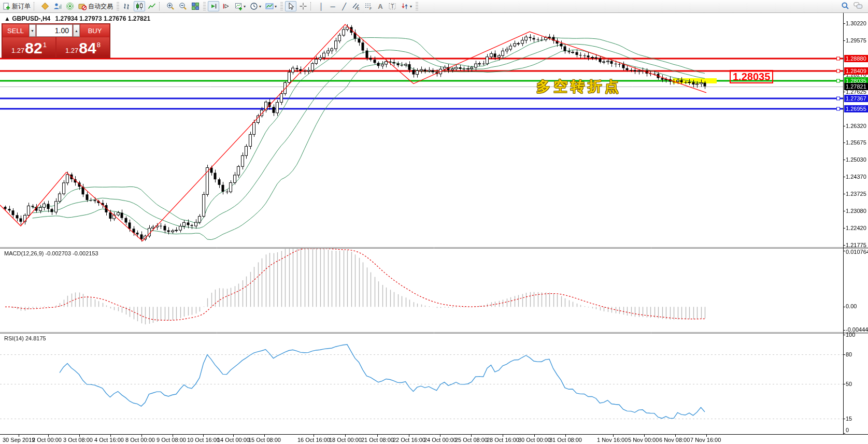  What do you see at coordinates (856, 59) in the screenshot?
I see `level-price-chip: 1.28880` at bounding box center [856, 59].